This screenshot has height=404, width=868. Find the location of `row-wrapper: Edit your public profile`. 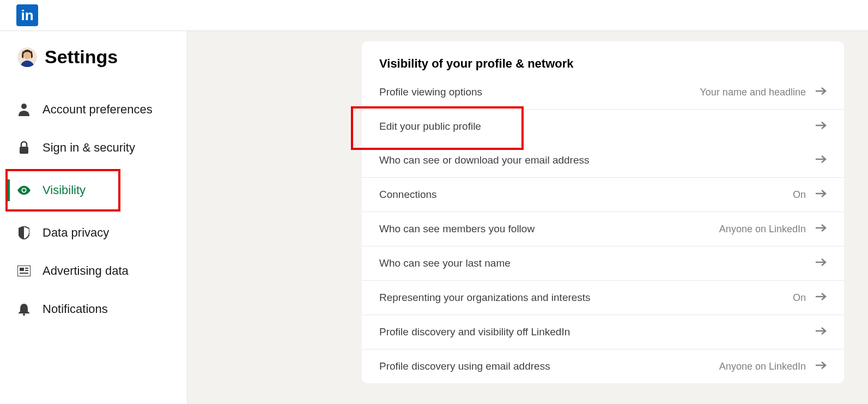

row-wrapper: Edit your public profile is located at coordinates (603, 126).